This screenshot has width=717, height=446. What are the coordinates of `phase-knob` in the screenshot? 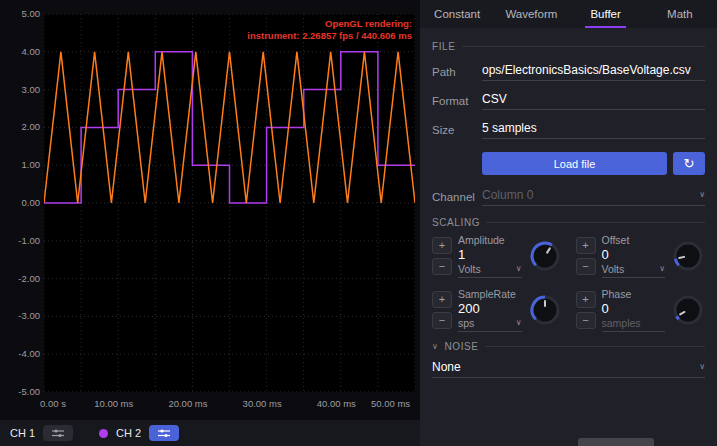 It's located at (688, 310).